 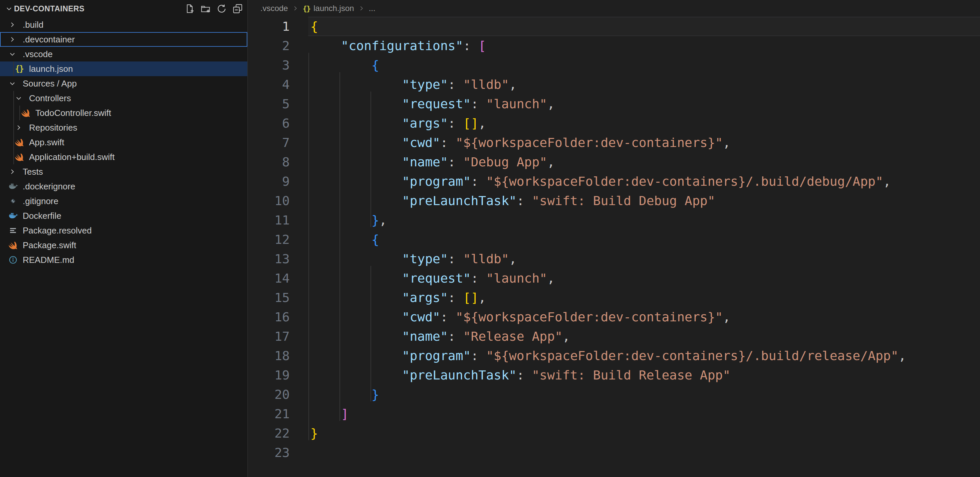 I want to click on tree-item-dockerfile: Dockerfile, so click(x=124, y=216).